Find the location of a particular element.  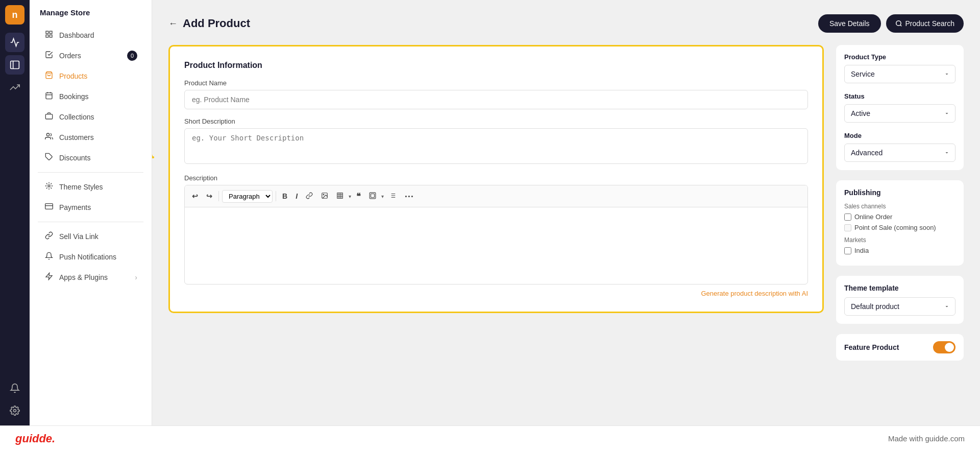

markets-label: Markets is located at coordinates (900, 240).